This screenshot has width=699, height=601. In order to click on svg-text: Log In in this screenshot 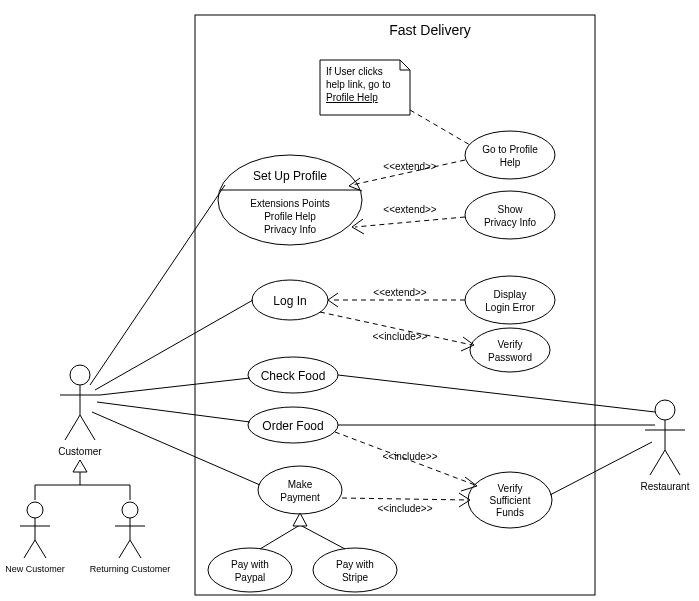, I will do `click(290, 301)`.